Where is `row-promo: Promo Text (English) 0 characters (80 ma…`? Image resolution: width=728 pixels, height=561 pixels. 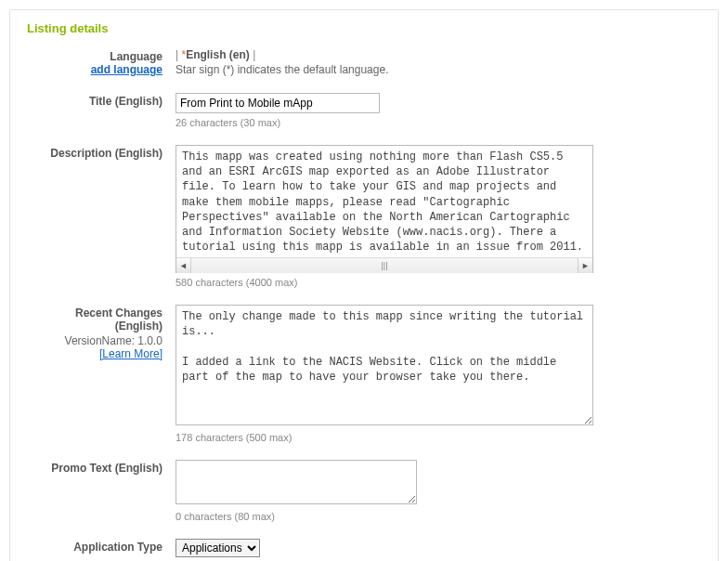 row-promo: Promo Text (English) 0 characters (80 ma… is located at coordinates (364, 490).